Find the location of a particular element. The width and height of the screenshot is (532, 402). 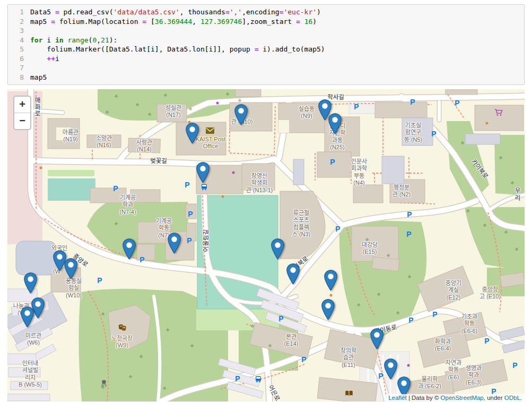

building-label: 류근철 스포츠 컴플렉 스 (N3) is located at coordinates (301, 224).